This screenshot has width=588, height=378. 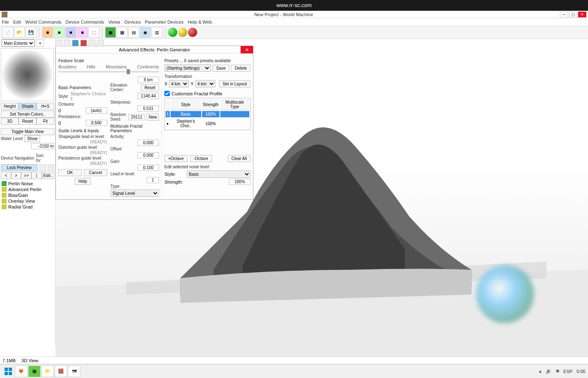 What do you see at coordinates (31, 32) in the screenshot?
I see `toolbar-save-icon: 💾` at bounding box center [31, 32].